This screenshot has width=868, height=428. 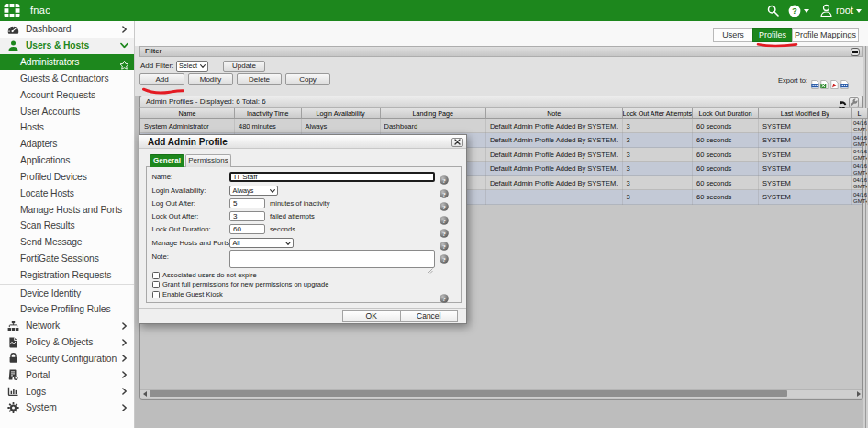 I want to click on column-header-landing-page: Landing Page, so click(x=434, y=114).